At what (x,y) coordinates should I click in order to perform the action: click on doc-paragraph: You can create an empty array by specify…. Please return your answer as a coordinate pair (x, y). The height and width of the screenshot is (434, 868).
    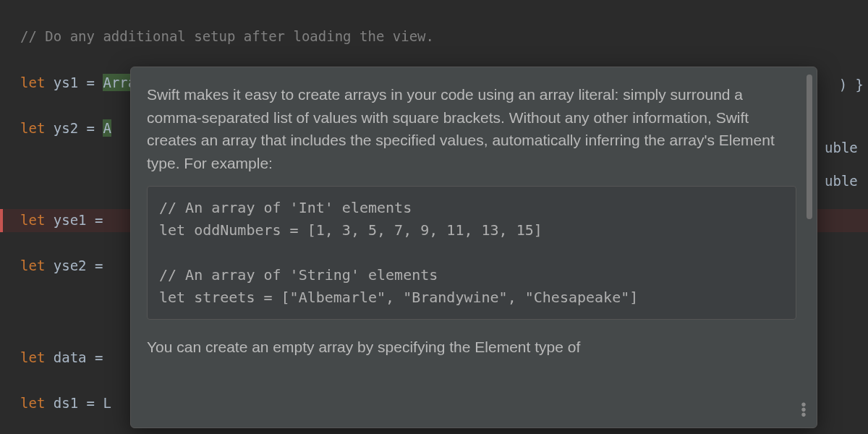
    Looking at the image, I should click on (472, 347).